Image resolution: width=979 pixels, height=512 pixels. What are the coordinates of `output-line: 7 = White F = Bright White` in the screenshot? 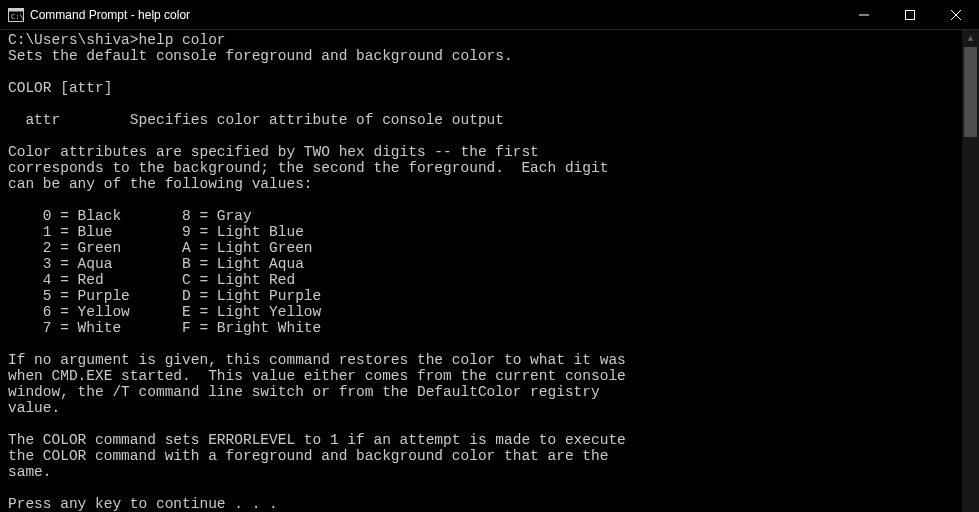 It's located at (164, 328).